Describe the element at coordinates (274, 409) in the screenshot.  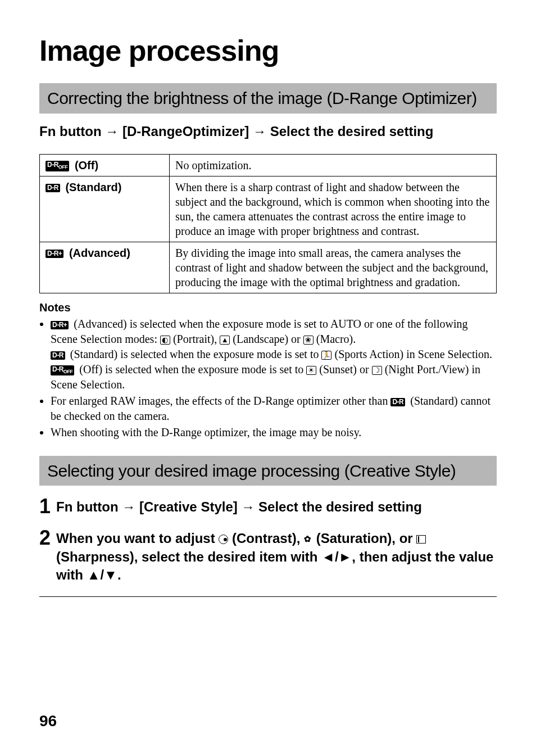
I see `list-item: For enlarged RAW images, the effects of …` at that location.